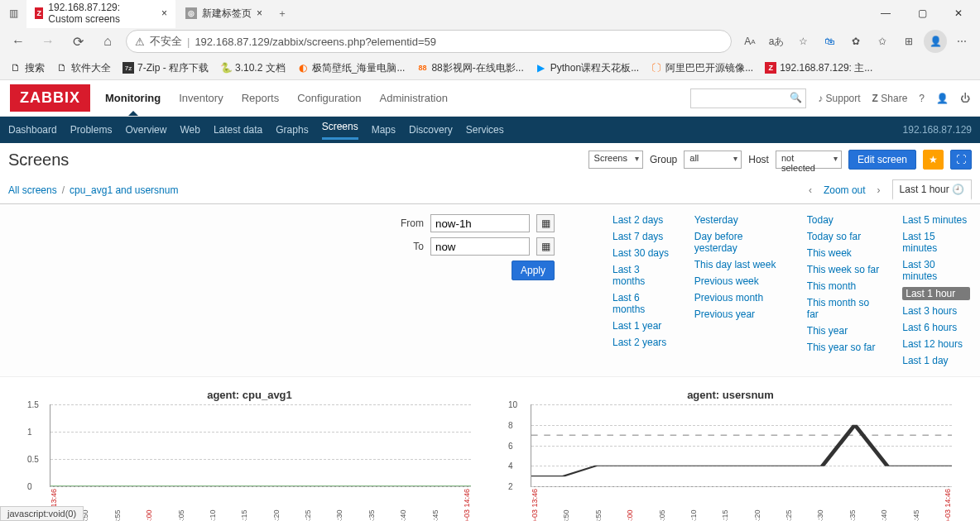 Image resolution: width=980 pixels, height=521 pixels. What do you see at coordinates (642, 253) in the screenshot?
I see `preset-link: Last 30 days` at bounding box center [642, 253].